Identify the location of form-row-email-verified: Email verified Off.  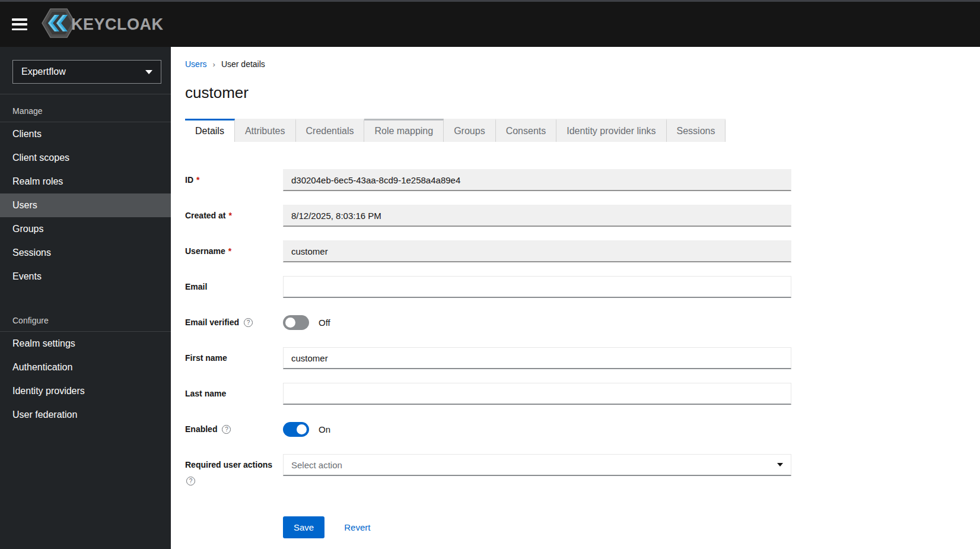
(583, 323).